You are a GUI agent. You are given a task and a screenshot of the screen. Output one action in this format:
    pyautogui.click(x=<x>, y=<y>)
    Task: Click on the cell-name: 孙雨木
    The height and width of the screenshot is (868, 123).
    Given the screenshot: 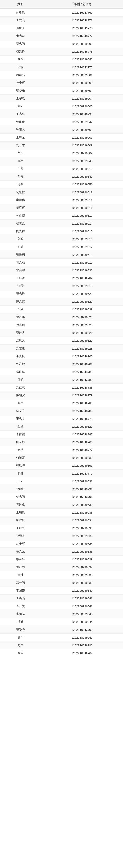 What is the action you would take?
    pyautogui.click(x=20, y=130)
    